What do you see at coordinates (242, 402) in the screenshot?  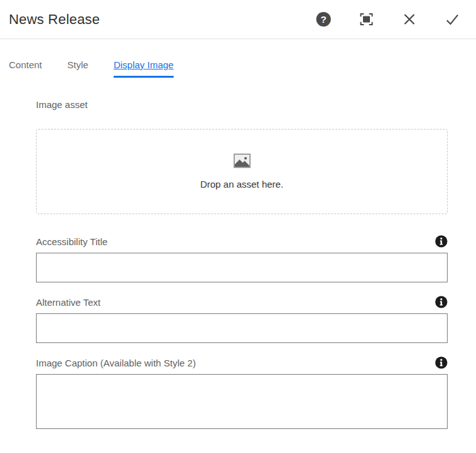 I see `image-caption-textarea` at bounding box center [242, 402].